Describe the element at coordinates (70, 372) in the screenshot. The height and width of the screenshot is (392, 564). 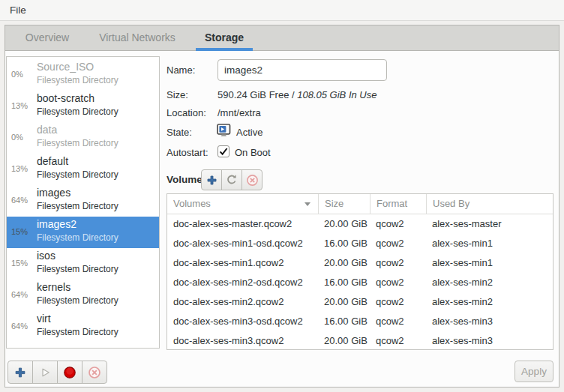
I see `stop-pool-button` at that location.